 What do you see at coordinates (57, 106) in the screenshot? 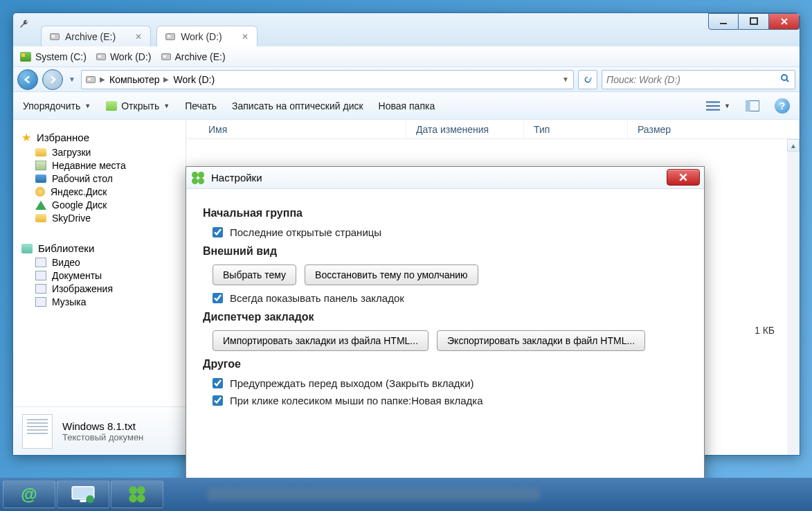
I see `toolbar-organize: Упорядочить▼` at bounding box center [57, 106].